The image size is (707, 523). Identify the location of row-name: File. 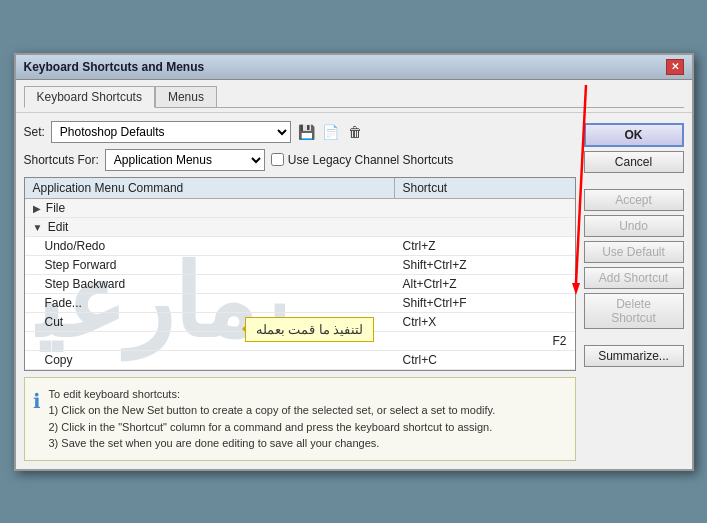
(56, 208).